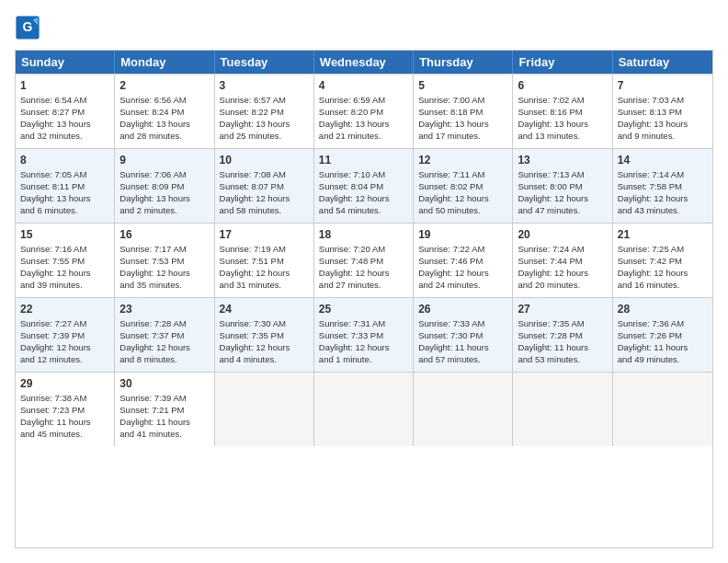  I want to click on day-info: Sunrise: 7:14 AM Sunset: 7:58 PM Dayligh…, so click(653, 191).